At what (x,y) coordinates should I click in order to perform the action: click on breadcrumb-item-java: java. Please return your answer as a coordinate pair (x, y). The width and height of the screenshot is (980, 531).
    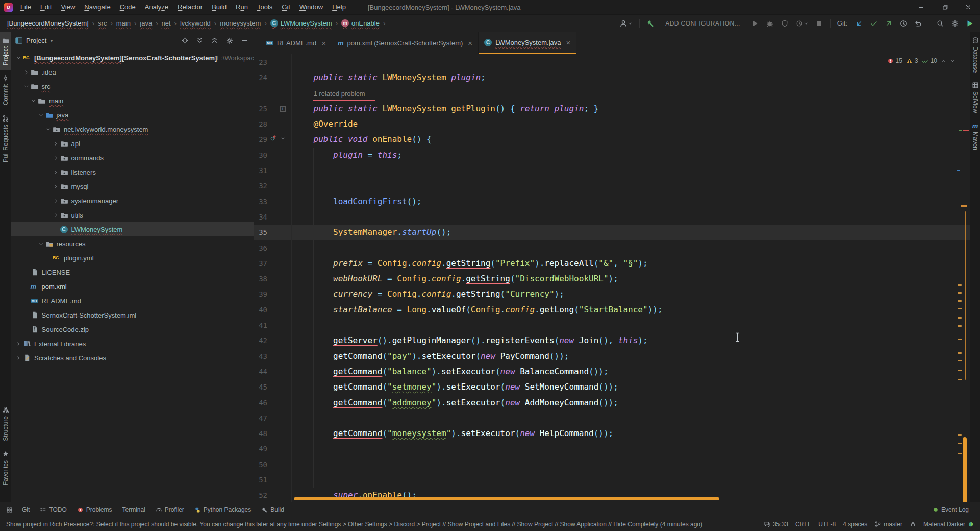
    Looking at the image, I should click on (146, 23).